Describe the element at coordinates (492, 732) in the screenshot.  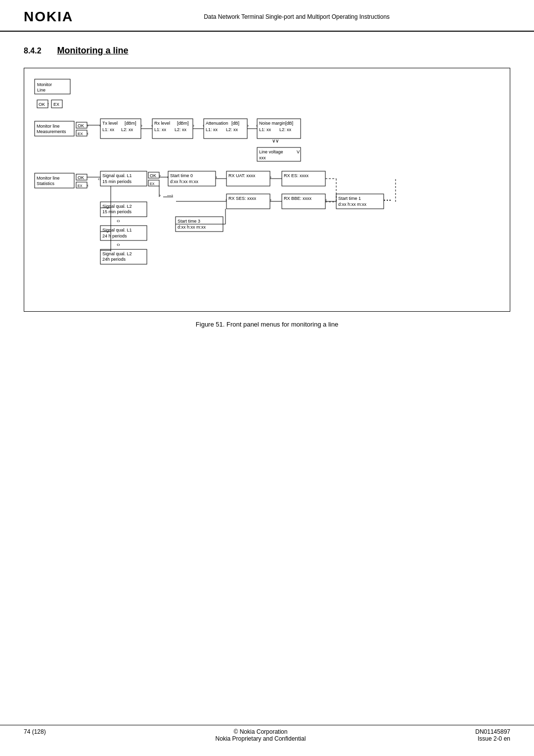
I see `doc-number: DN01145897` at that location.